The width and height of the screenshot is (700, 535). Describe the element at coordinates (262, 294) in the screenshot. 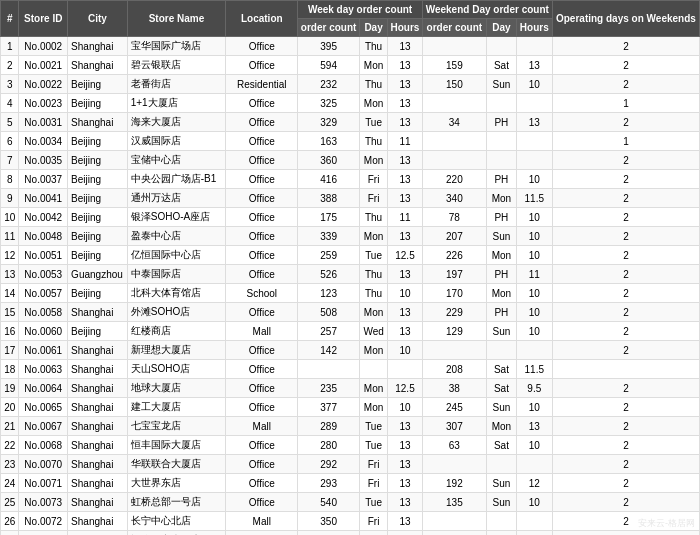

I see `table-cell: School` at that location.